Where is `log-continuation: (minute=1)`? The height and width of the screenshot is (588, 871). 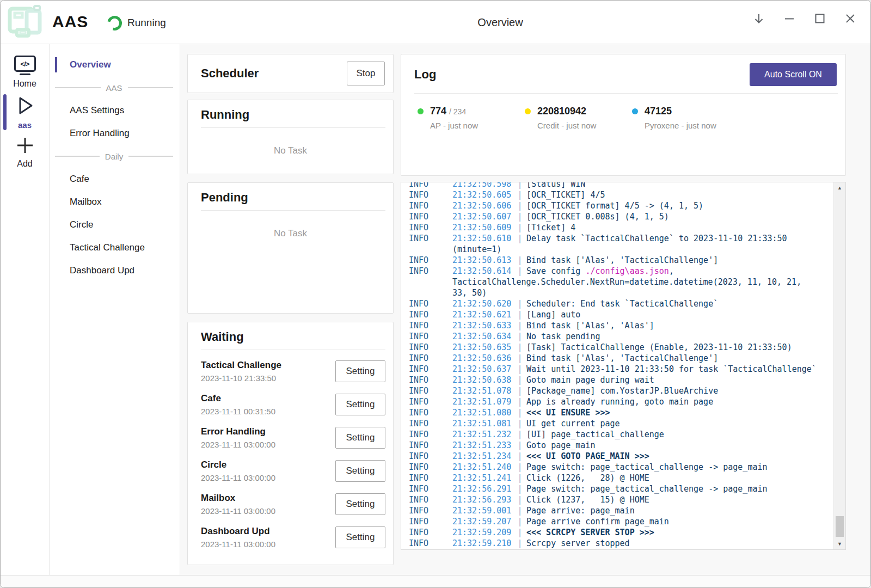
log-continuation: (minute=1) is located at coordinates (477, 249).